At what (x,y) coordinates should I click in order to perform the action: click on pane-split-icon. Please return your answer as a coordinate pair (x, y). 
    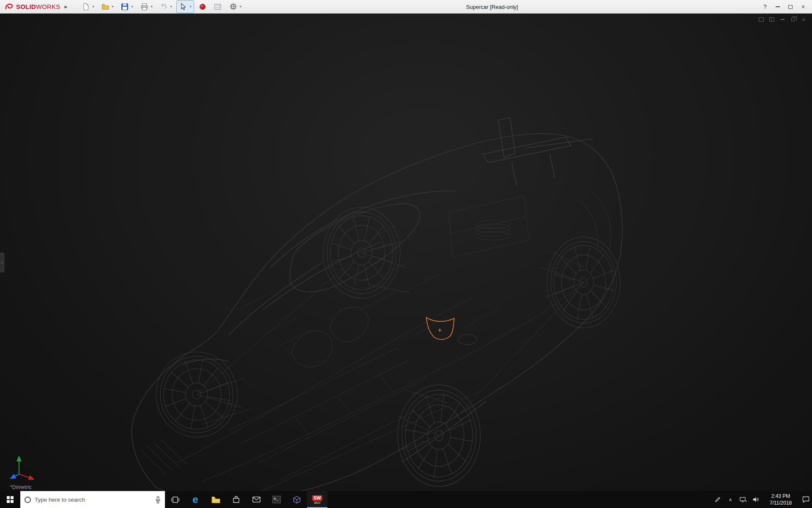
    Looking at the image, I should click on (772, 19).